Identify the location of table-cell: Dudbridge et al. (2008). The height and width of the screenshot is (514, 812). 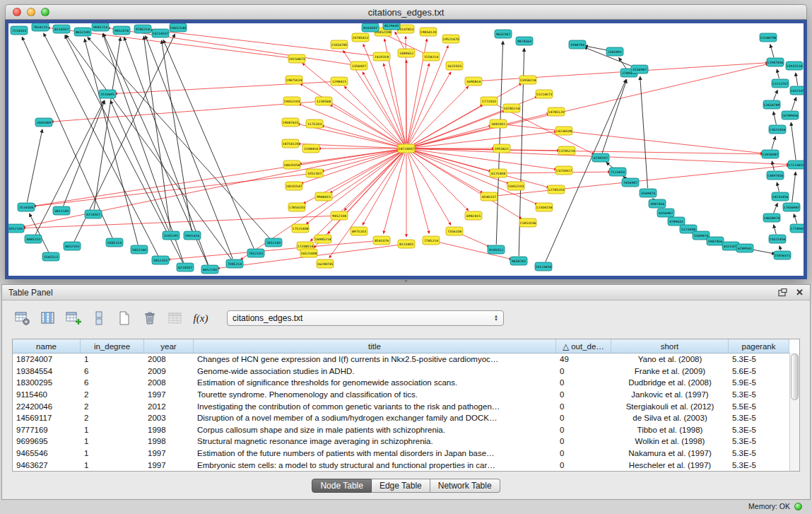
(670, 382).